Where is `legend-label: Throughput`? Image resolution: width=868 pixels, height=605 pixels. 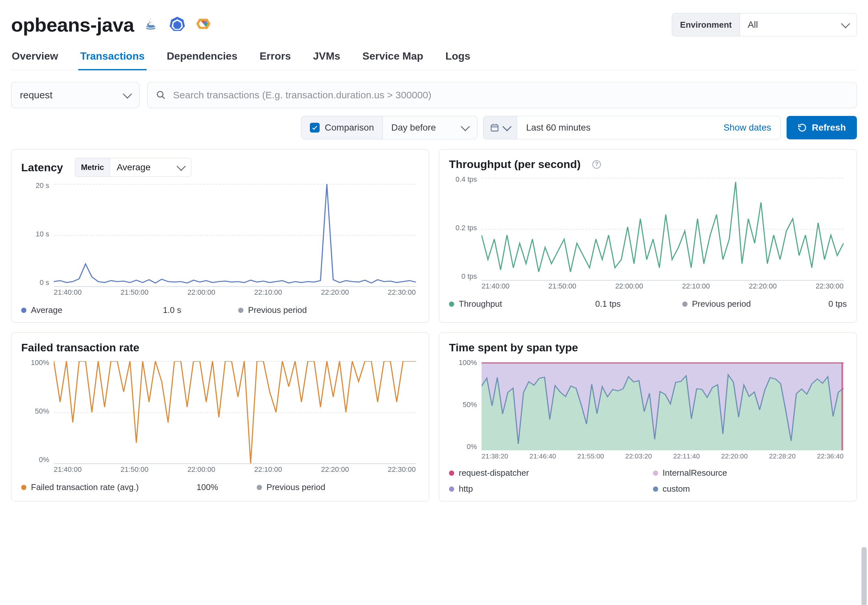
legend-label: Throughput is located at coordinates (480, 304).